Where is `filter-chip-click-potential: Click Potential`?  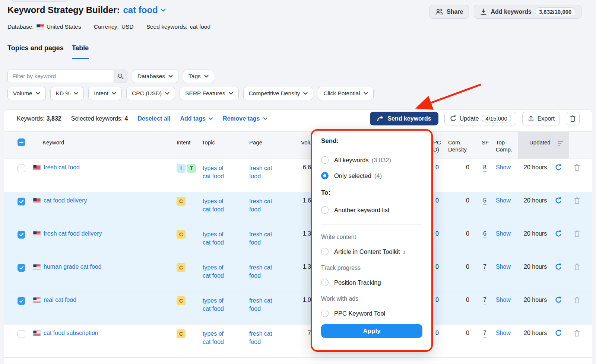
filter-chip-click-potential: Click Potential is located at coordinates (346, 93).